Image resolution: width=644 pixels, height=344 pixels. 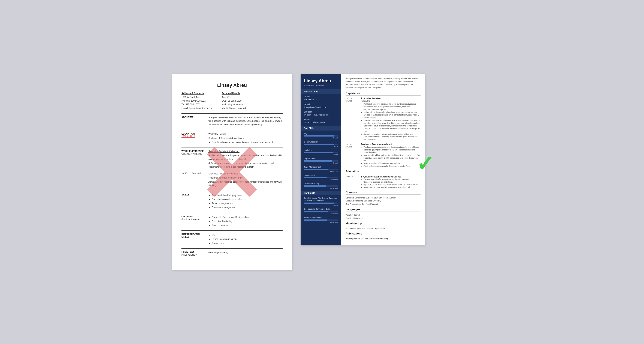 I want to click on course-item: Executive Marketing, so click(x=247, y=221).